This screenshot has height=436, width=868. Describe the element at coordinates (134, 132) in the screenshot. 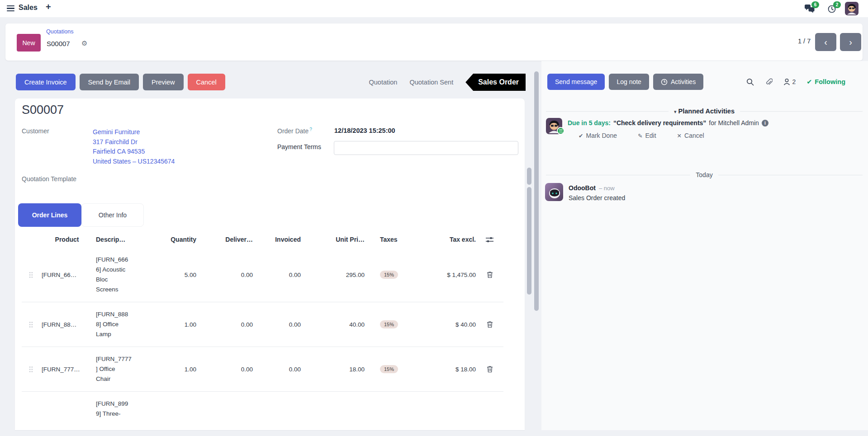

I see `customer-name-link: Gemini Furniture` at that location.